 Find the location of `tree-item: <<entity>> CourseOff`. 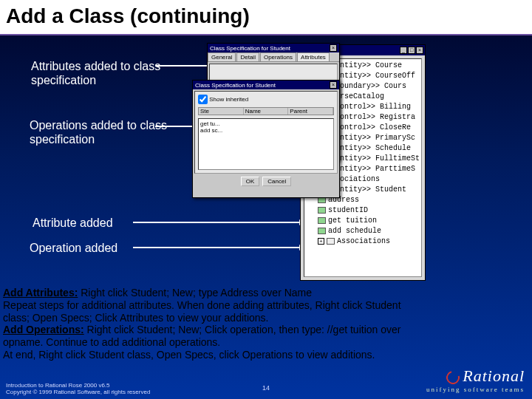

tree-item: <<entity>> CourseOff is located at coordinates (371, 75).